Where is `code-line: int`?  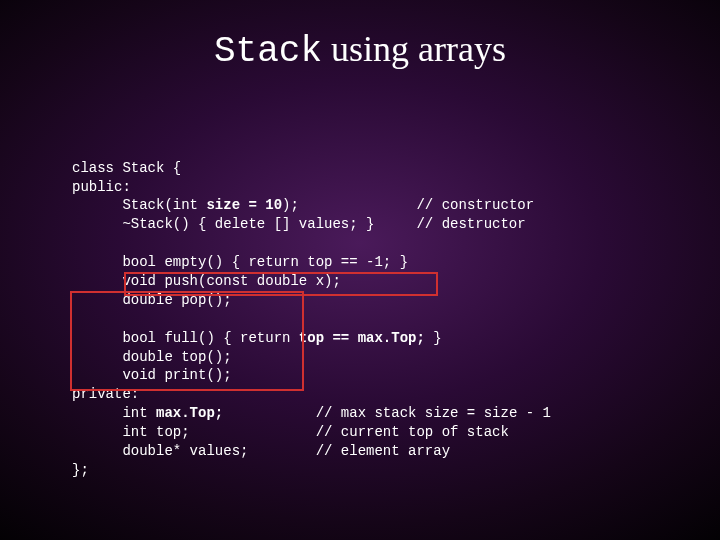 code-line: int is located at coordinates (114, 413).